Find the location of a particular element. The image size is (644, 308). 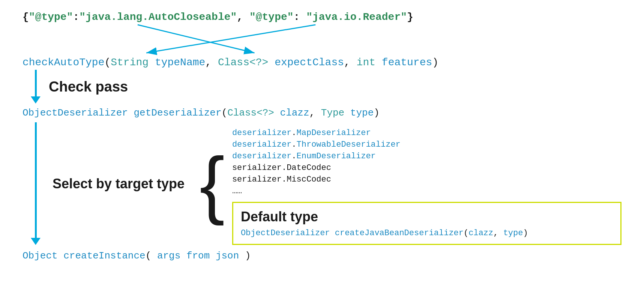

return-type: ObjectDeserializer is located at coordinates (75, 113).